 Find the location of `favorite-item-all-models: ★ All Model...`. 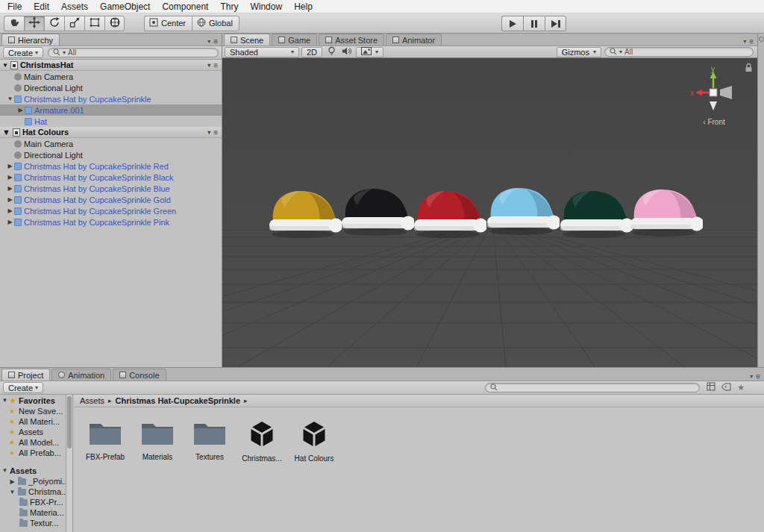

favorite-item-all-models: ★ All Model... is located at coordinates (33, 442).